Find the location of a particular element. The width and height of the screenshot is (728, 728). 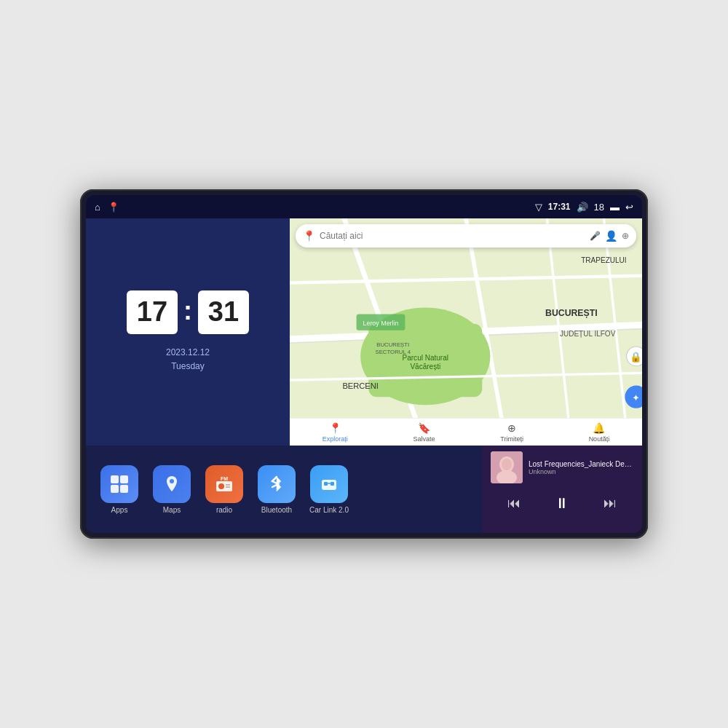

map-nav-news: 🔔 Noutăți is located at coordinates (600, 432).